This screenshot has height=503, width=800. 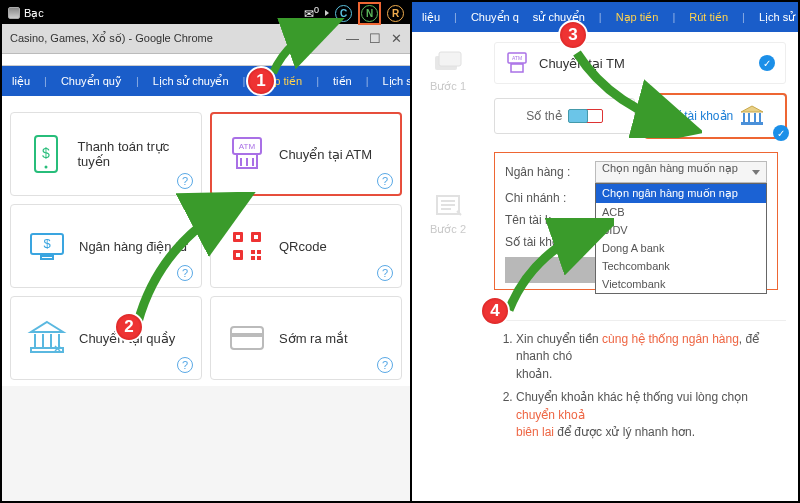 What do you see at coordinates (708, 18) in the screenshot?
I see `nav-item: Rút tiền` at bounding box center [708, 18].